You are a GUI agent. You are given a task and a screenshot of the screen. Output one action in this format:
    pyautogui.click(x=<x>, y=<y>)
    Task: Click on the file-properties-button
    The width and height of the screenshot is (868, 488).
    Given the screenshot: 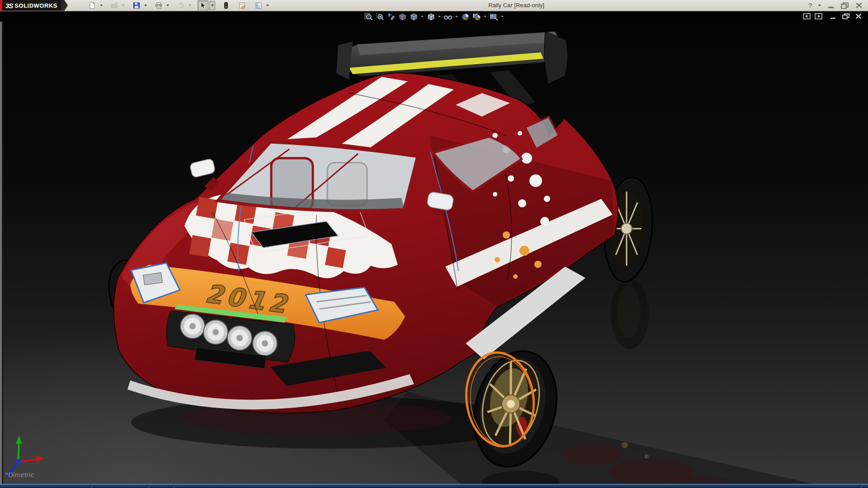 What is the action you would take?
    pyautogui.click(x=242, y=5)
    